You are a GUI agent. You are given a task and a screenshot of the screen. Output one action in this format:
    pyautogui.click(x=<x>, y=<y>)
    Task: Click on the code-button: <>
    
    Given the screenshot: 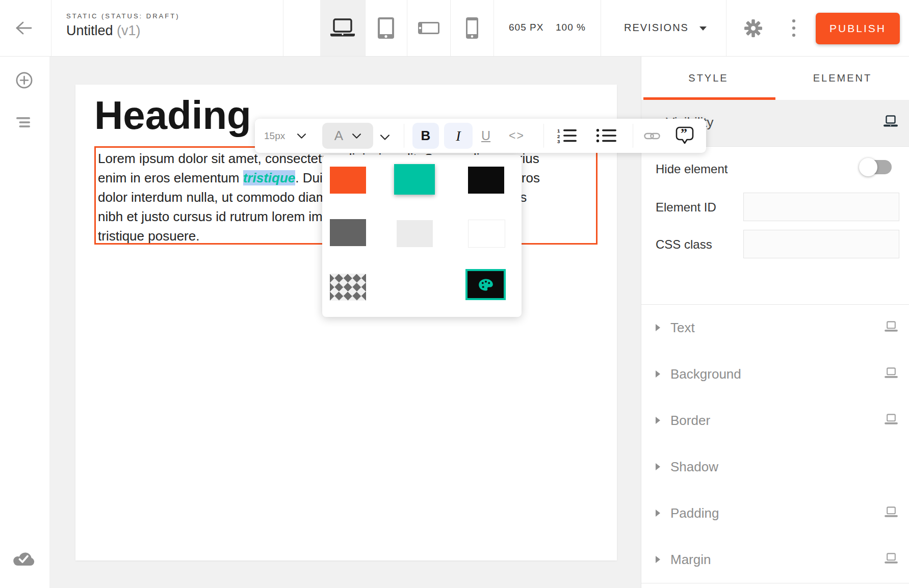 What is the action you would take?
    pyautogui.click(x=517, y=136)
    